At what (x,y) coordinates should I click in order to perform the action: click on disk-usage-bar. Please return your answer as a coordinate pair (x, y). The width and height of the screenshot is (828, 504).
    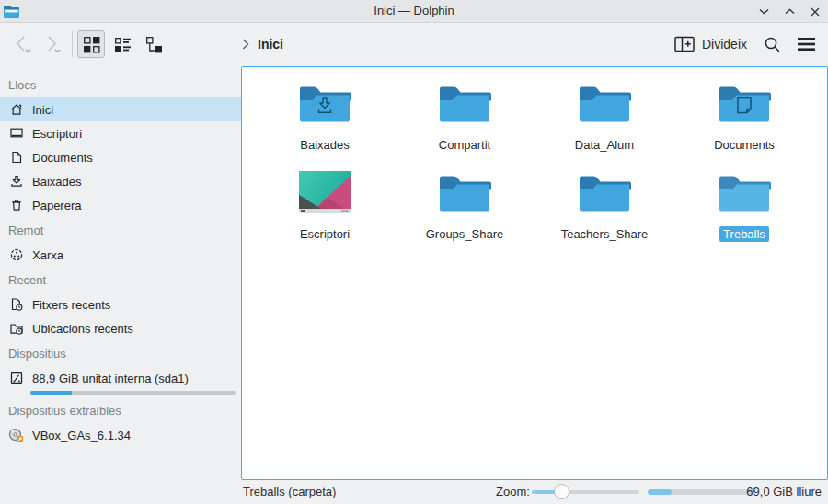
    Looking at the image, I should click on (132, 393).